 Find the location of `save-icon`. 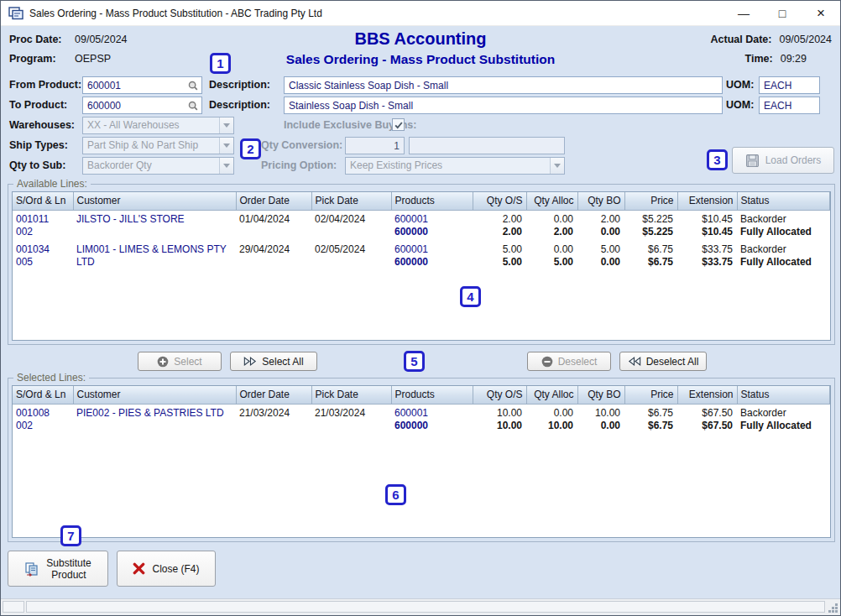

save-icon is located at coordinates (752, 161).